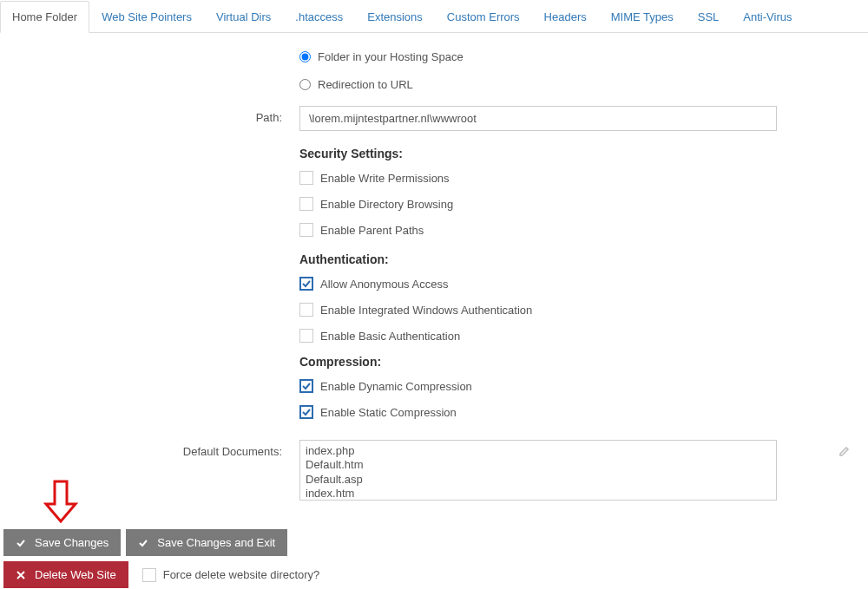 This screenshot has width=868, height=589. Describe the element at coordinates (216, 543) in the screenshot. I see `save-changes-exit-label: Save Changes and Exit` at that location.